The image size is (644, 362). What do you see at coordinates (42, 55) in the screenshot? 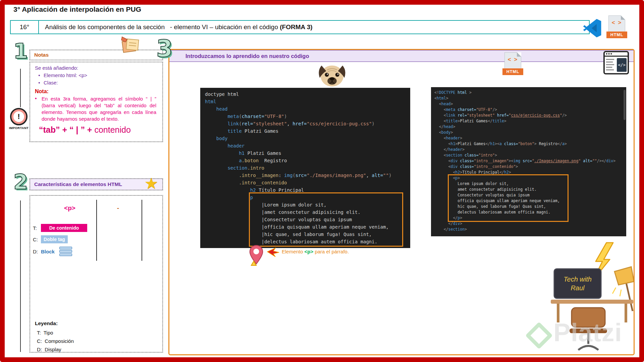
I see `notes-title: Notas` at bounding box center [42, 55].